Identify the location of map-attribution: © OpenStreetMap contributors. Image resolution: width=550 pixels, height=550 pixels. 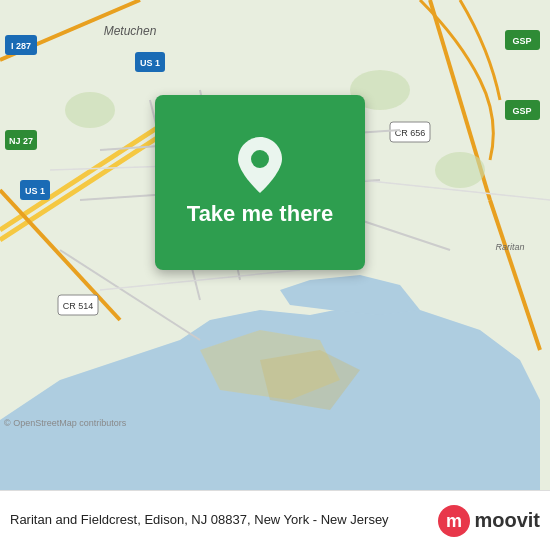
(65, 423).